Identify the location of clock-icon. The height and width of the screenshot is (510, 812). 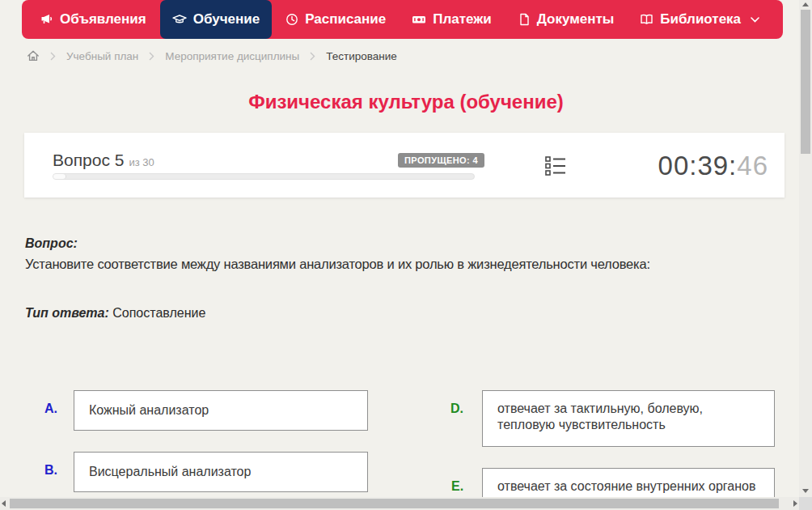
(292, 19).